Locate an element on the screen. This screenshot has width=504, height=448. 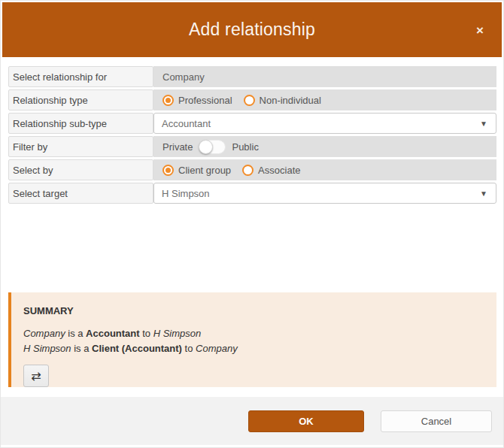
private-public-toggle is located at coordinates (212, 147).